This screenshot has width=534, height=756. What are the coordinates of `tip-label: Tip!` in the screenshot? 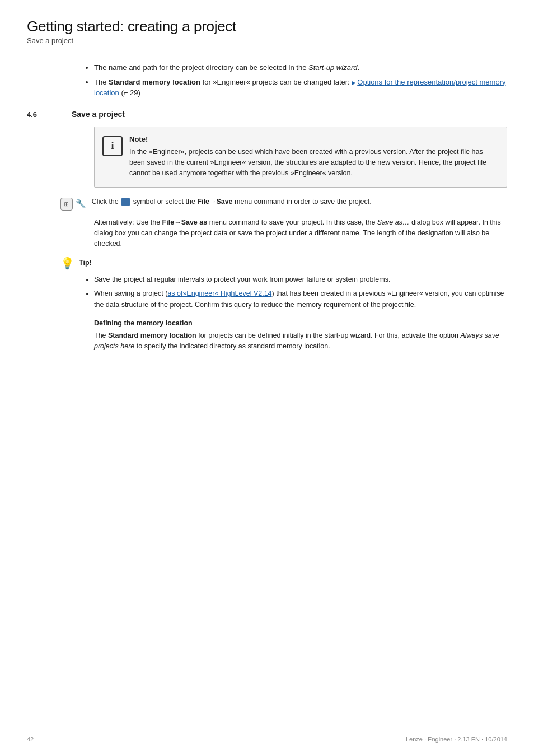 It's located at (85, 263).